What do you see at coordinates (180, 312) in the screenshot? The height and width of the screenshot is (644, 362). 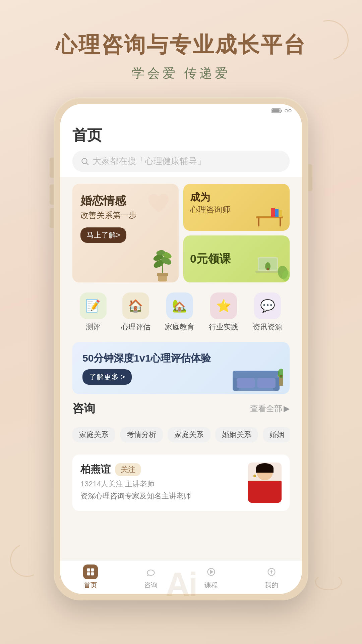 I see `nav-item-family-edu: 🏡 家庭教育` at bounding box center [180, 312].